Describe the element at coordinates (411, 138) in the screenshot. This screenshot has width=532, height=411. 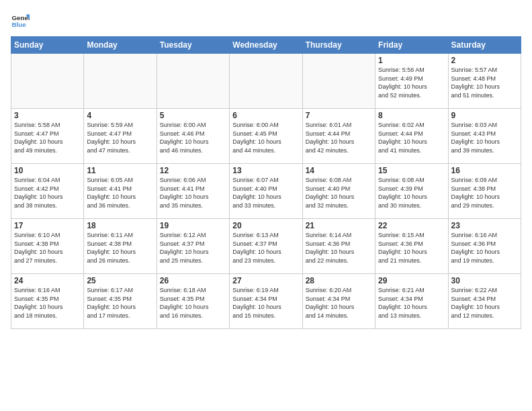
I see `day-info: Sunrise: 6:02 AM Sunset: 4:44 PM Dayligh…` at that location.